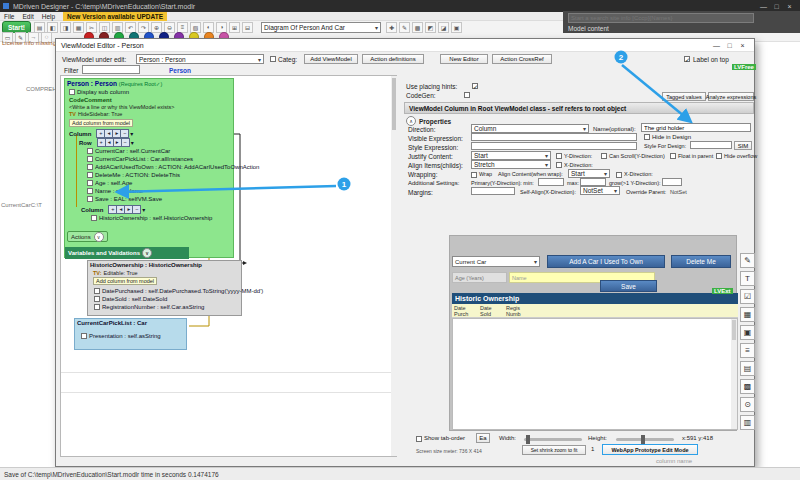  What do you see at coordinates (716, 46) in the screenshot?
I see `dialog-minimize-button: —` at bounding box center [716, 46].